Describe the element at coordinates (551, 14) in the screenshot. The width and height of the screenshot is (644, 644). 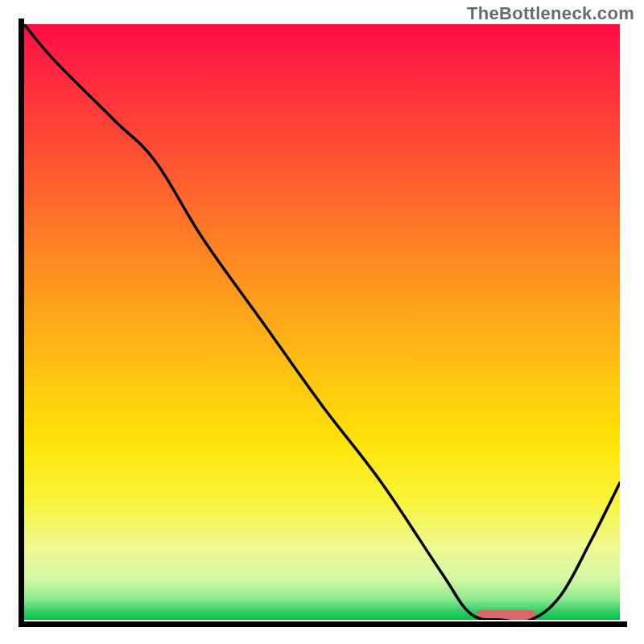
I see `watermark-text: TheBottleneck.com` at that location.